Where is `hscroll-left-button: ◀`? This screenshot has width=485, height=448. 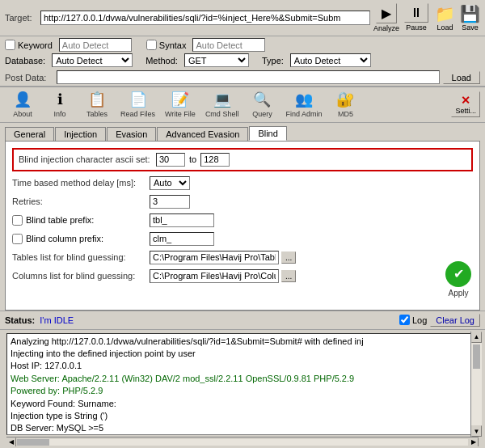
hscroll-left-button: ◀ is located at coordinates (11, 442).